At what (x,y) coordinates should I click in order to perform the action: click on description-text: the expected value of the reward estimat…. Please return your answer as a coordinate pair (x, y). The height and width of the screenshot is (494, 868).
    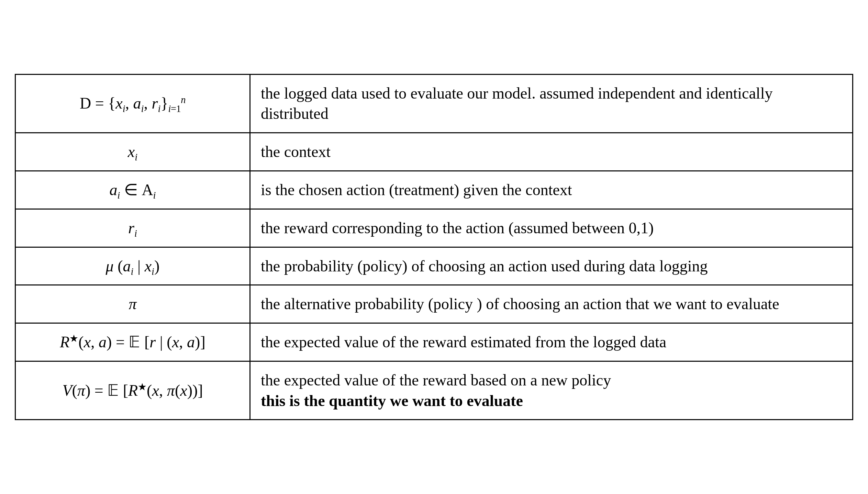
    Looking at the image, I should click on (464, 342).